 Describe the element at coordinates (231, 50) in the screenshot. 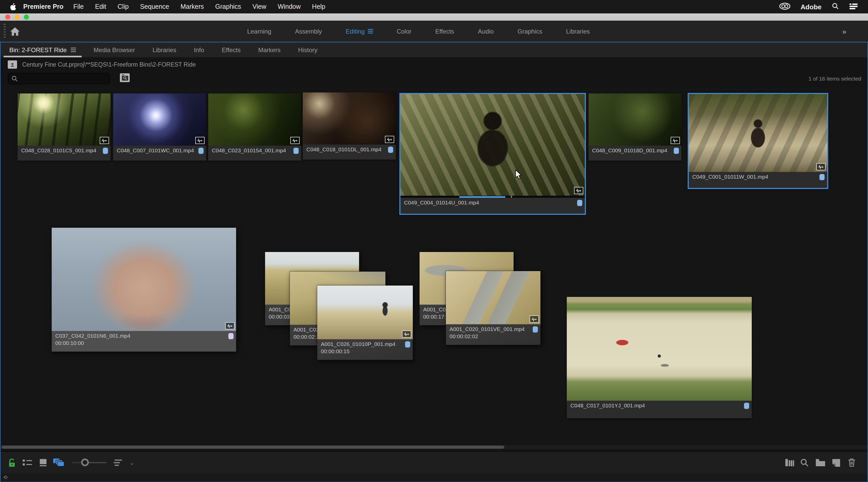

I see `panel-tab-effects: Effects` at that location.